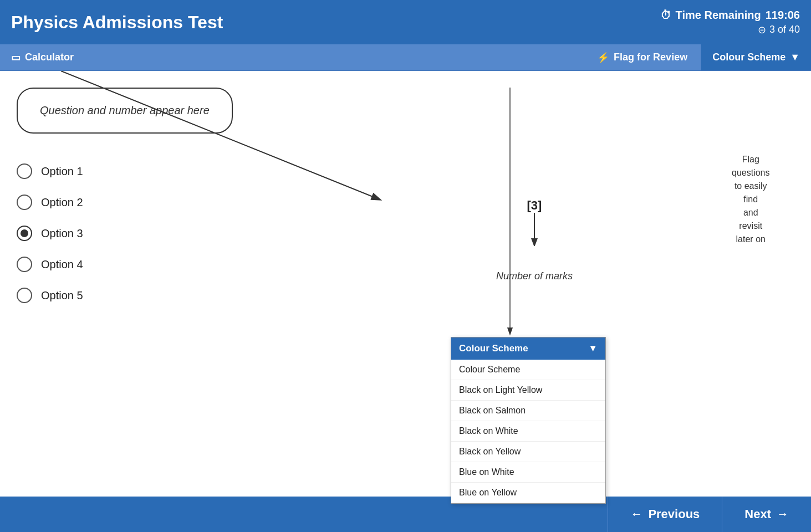  What do you see at coordinates (534, 241) in the screenshot?
I see `marks-annotation: [3] Number of marks` at bounding box center [534, 241].